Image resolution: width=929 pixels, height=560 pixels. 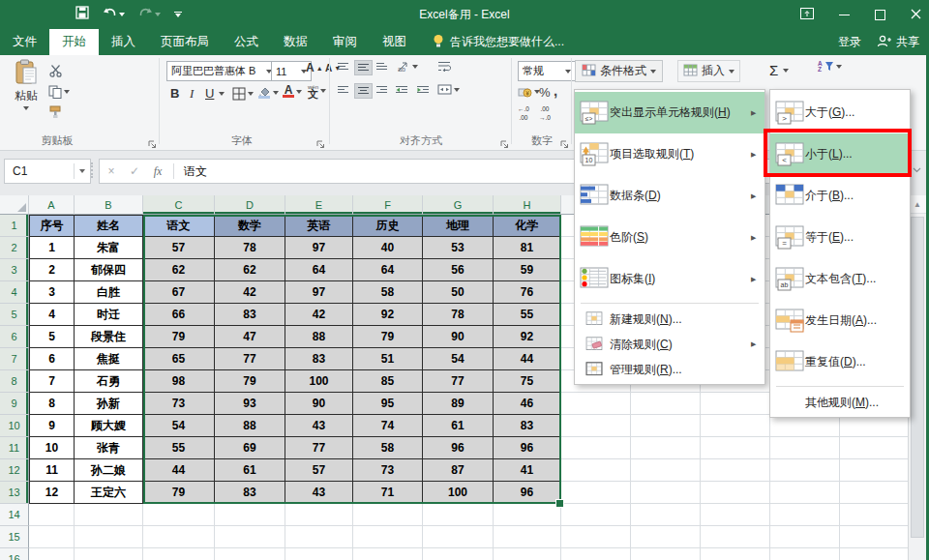 I want to click on cell: 12, so click(x=52, y=493).